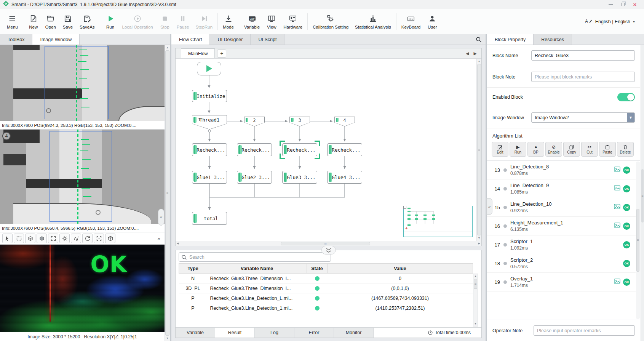 The image size is (644, 341). I want to click on scroll-left-icon: ◀, so click(177, 243).